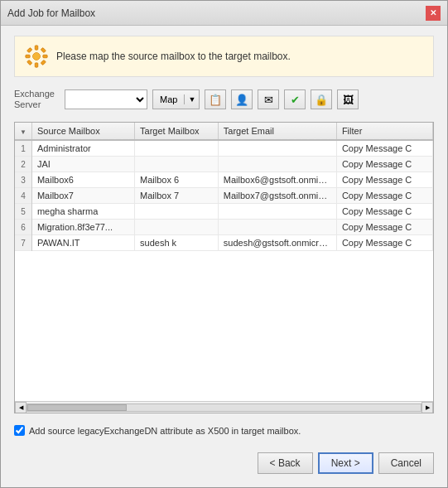 This screenshot has width=448, height=488. Describe the element at coordinates (83, 181) in the screenshot. I see `cell-source: Mailbox6` at that location.